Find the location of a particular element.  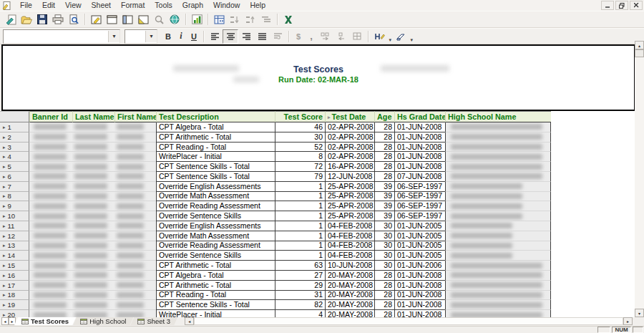

test-description-cell: Override Reading Assessment is located at coordinates (215, 246).